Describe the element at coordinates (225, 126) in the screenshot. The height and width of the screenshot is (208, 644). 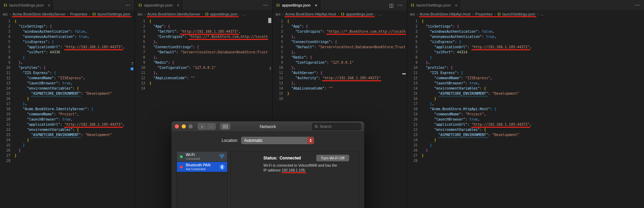
I see `show-all-button` at that location.